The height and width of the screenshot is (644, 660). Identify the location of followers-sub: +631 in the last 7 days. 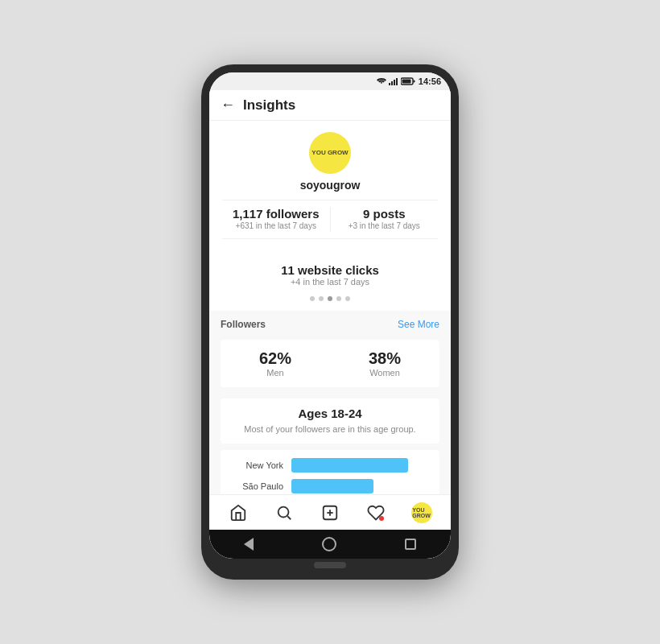
(276, 226).